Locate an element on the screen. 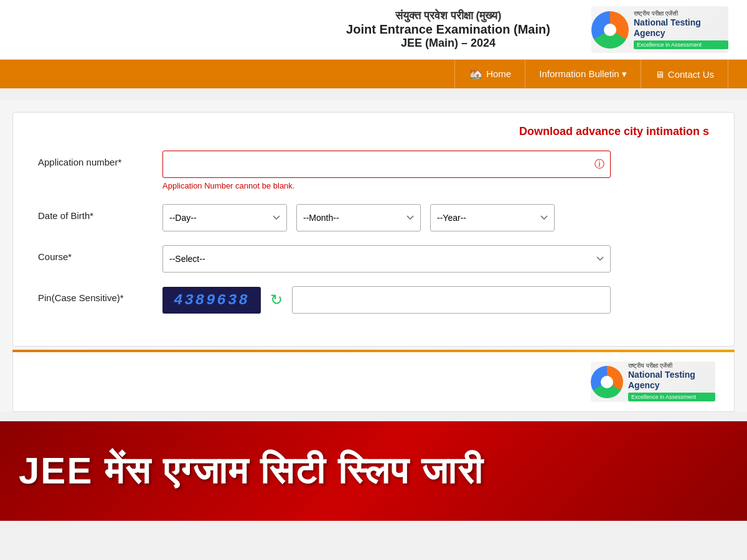 Image resolution: width=747 pixels, height=560 pixels. nta-logo: राष्ट्रीय परीक्षा एजेंसी National Testin… is located at coordinates (660, 30).